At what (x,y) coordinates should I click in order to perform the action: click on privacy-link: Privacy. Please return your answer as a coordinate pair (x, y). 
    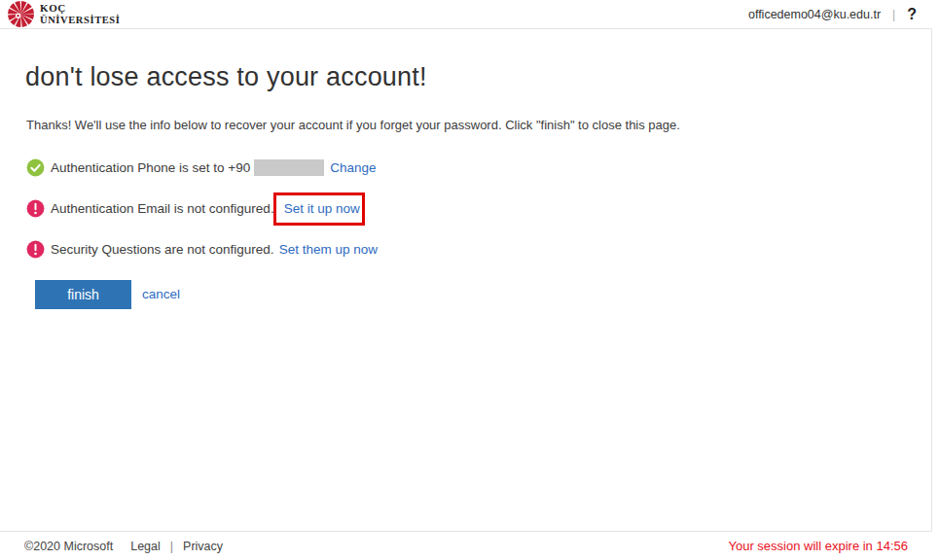
    Looking at the image, I should click on (202, 546).